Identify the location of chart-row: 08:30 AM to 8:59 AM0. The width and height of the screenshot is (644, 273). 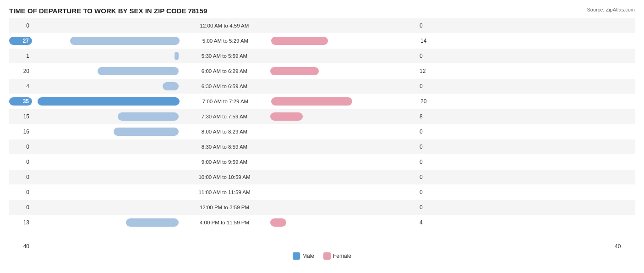
(322, 147).